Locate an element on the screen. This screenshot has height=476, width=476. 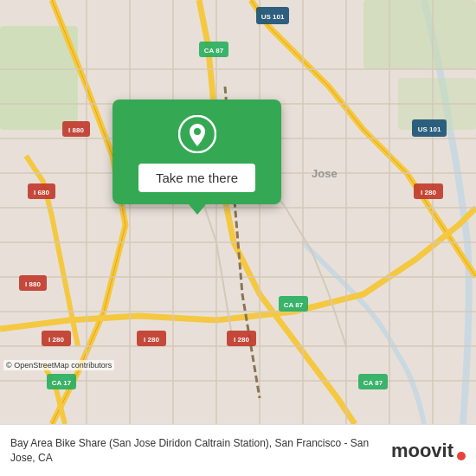
svg-text: I 680 is located at coordinates (42, 192).